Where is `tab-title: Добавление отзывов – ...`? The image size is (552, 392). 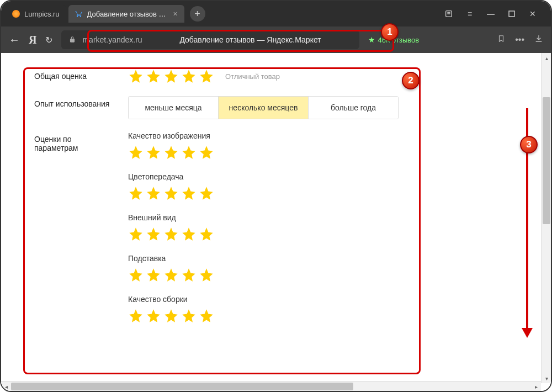
tab-title: Добавление отзывов – ... is located at coordinates (127, 14).